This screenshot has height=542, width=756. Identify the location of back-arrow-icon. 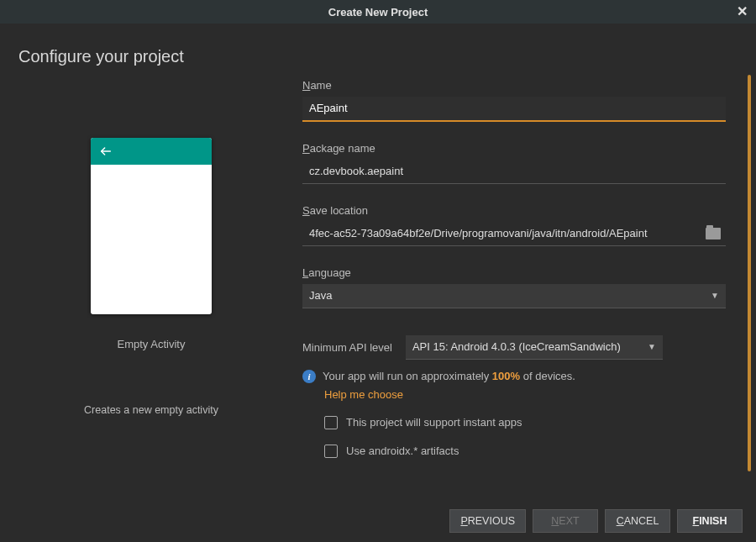
(106, 151).